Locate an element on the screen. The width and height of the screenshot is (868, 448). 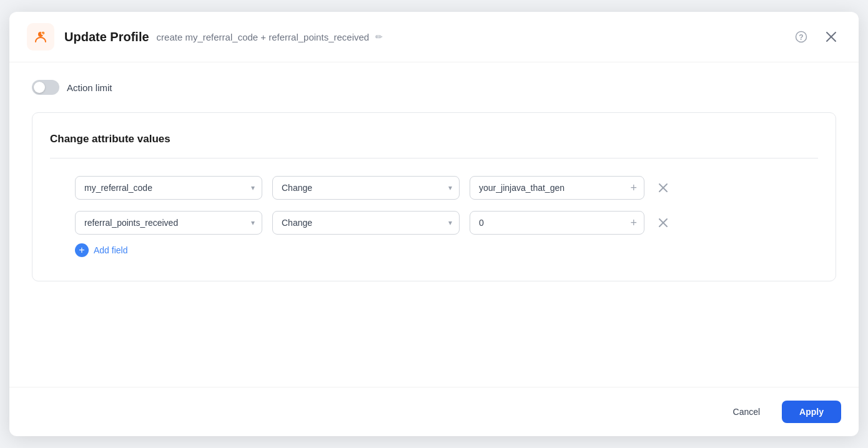
add-field-button: + Add field is located at coordinates (101, 250).